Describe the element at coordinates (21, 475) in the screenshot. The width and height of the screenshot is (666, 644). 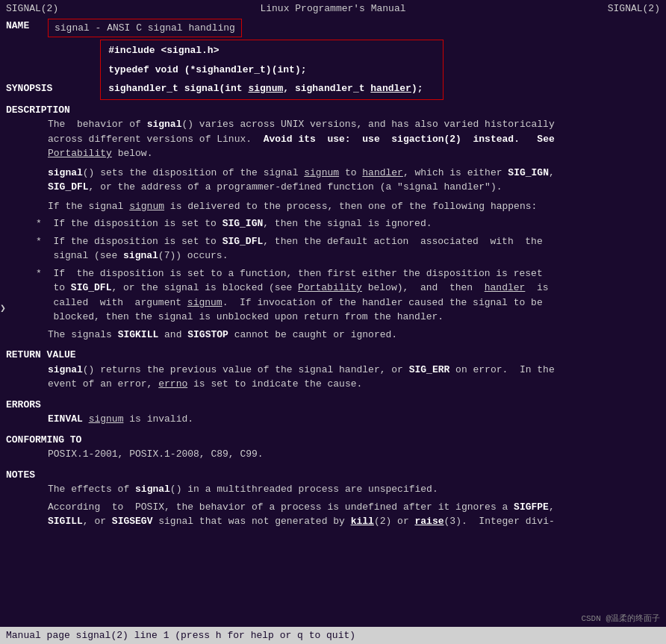
I see `notes-label: NOTES` at that location.